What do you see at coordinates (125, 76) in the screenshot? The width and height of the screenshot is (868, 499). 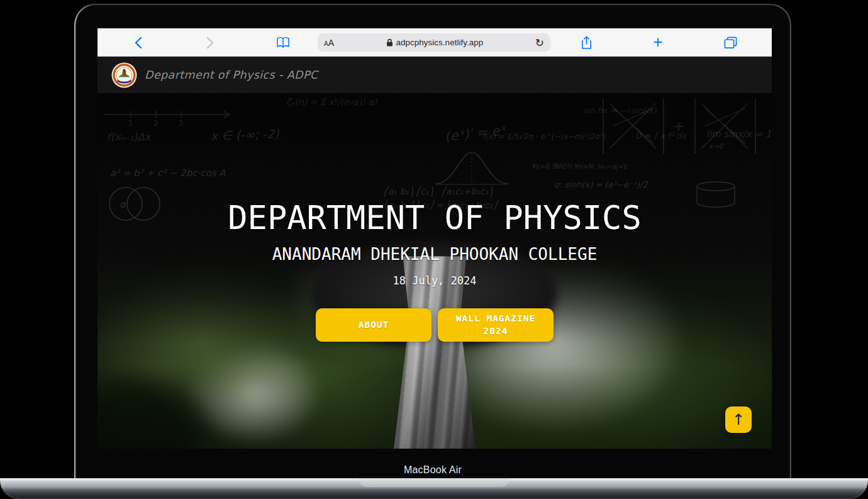 I see `college-seal-icon` at bounding box center [125, 76].